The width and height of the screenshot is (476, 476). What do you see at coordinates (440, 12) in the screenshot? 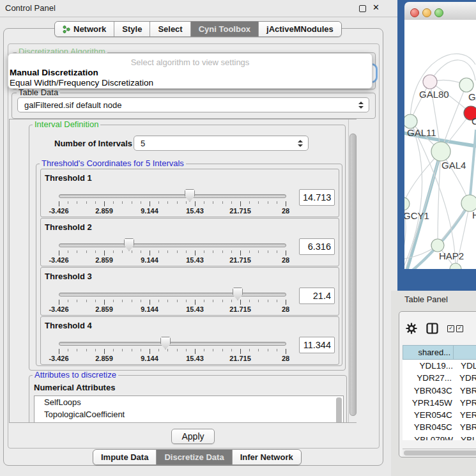
I see `network-window-titlebar` at bounding box center [440, 12].